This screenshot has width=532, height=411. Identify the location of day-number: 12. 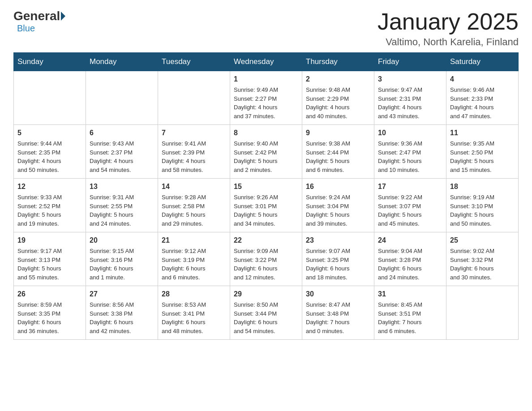
(50, 187).